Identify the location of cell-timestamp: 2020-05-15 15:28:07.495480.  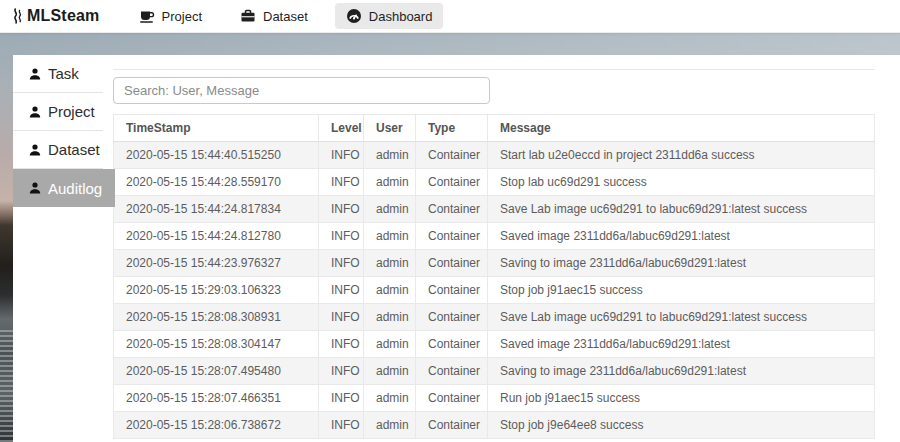
(216, 372).